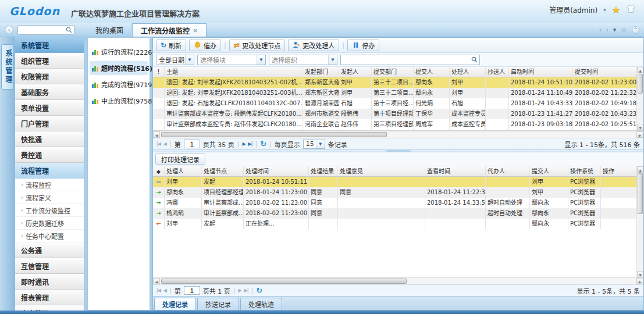 The width and height of the screenshot is (644, 314). What do you see at coordinates (640, 99) in the screenshot?
I see `workflow-grid-vscrollbar: ▲ ▼` at bounding box center [640, 99].